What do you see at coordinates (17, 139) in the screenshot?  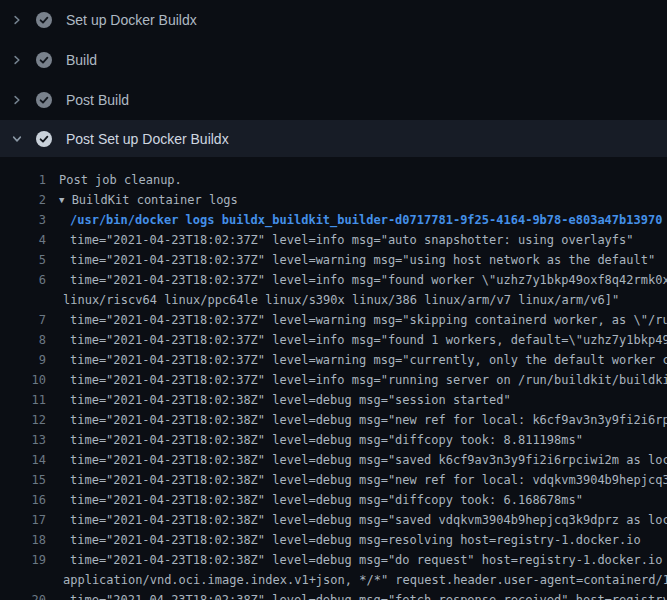 I see `chevron-down-icon` at bounding box center [17, 139].